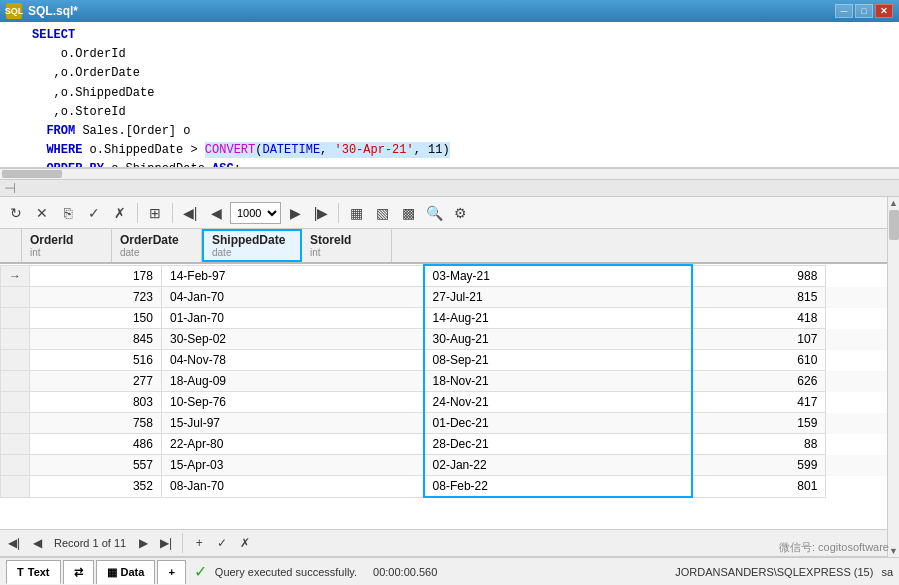  What do you see at coordinates (42, 213) in the screenshot?
I see `stop-btn: ✕` at bounding box center [42, 213].